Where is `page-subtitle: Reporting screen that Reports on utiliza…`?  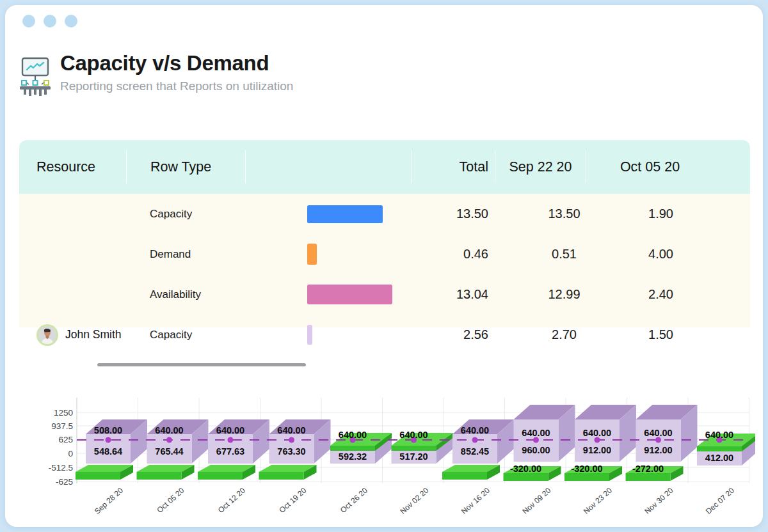 page-subtitle: Reporting screen that Reports on utiliza… is located at coordinates (177, 86).